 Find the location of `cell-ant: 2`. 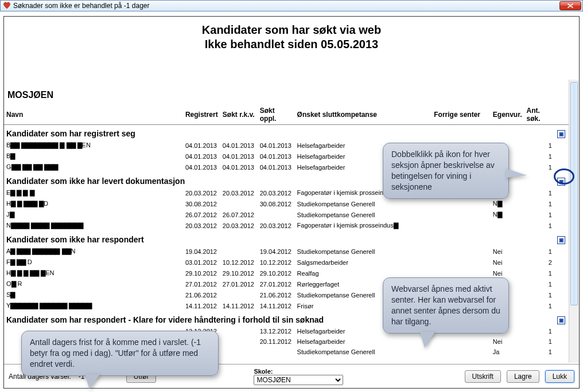

cell-ant: 2 is located at coordinates (539, 262).